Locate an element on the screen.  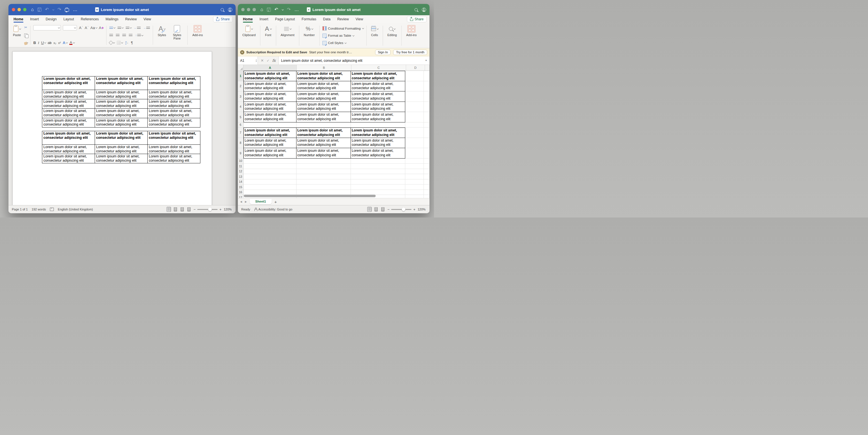
multilevel-list-button is located at coordinates (129, 28).